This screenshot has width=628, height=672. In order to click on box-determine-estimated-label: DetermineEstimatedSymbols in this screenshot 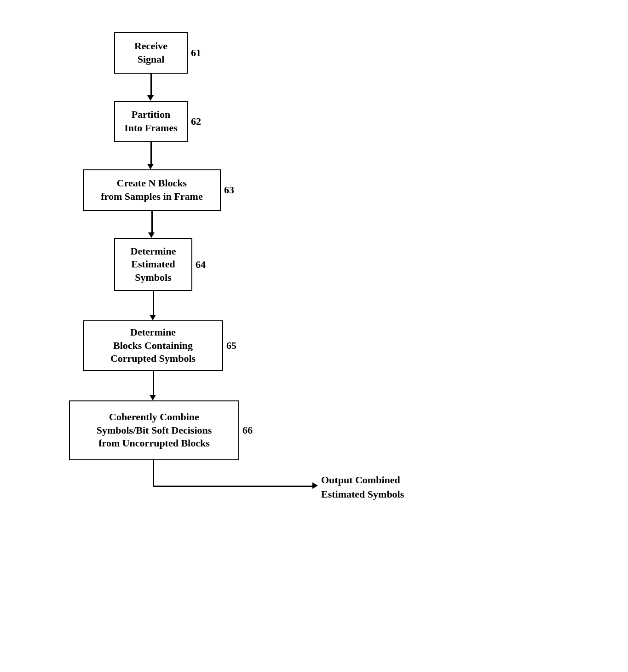, I will do `click(154, 265)`.